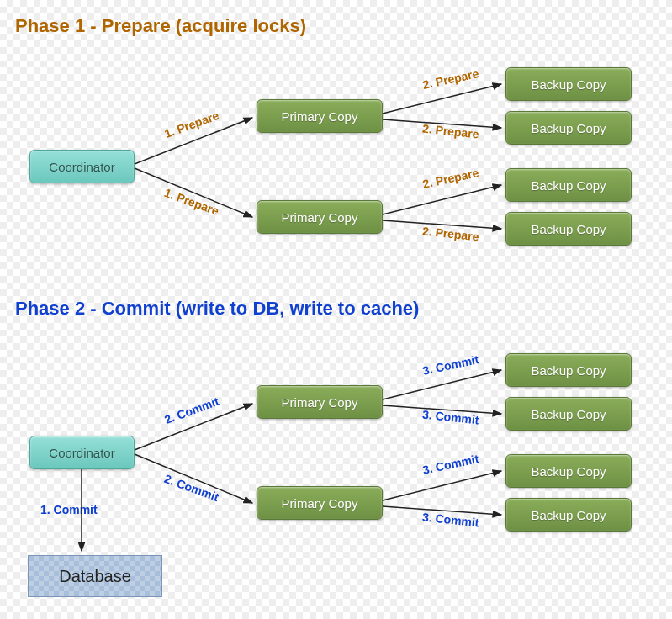 This screenshot has width=672, height=619. What do you see at coordinates (320, 402) in the screenshot?
I see `phase2-primary-1: Primary Copy` at bounding box center [320, 402].